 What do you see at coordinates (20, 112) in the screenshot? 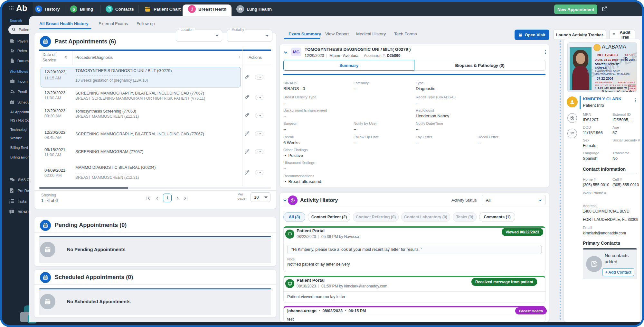
I see `sidebar-item-all-appointments: All Appointm` at bounding box center [20, 112].